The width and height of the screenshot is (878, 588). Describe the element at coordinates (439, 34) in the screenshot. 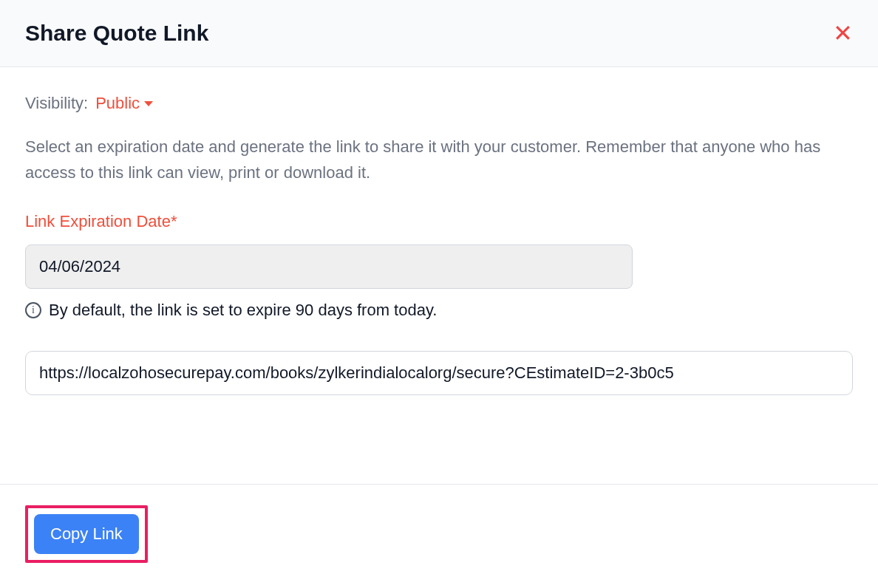

I see `modal-header: Share Quote Link ✕` at that location.